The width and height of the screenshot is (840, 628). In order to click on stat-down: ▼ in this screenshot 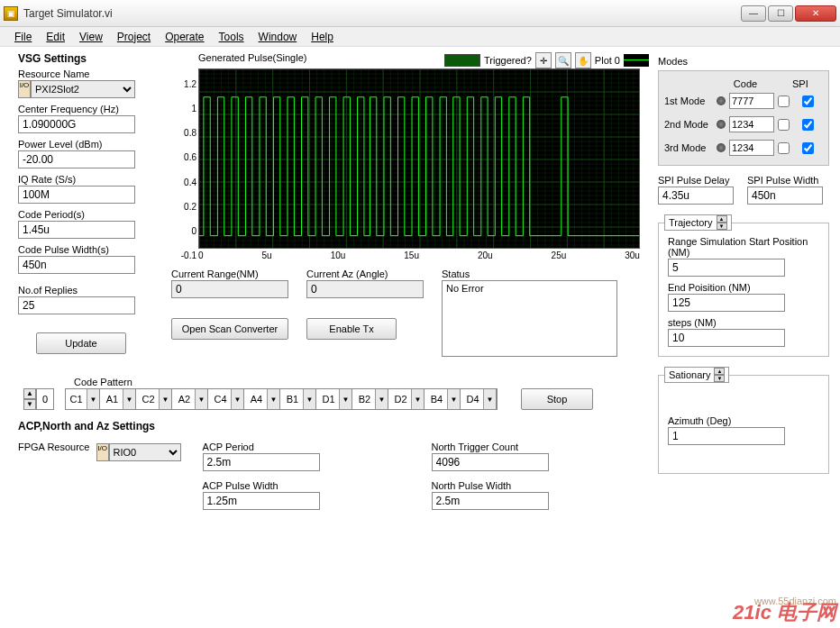, I will do `click(719, 378)`.